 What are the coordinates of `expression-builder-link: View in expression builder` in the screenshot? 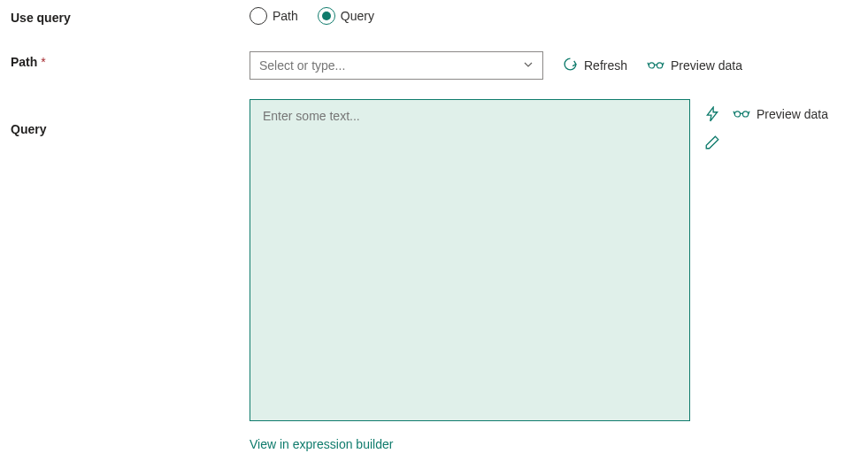 It's located at (539, 444).